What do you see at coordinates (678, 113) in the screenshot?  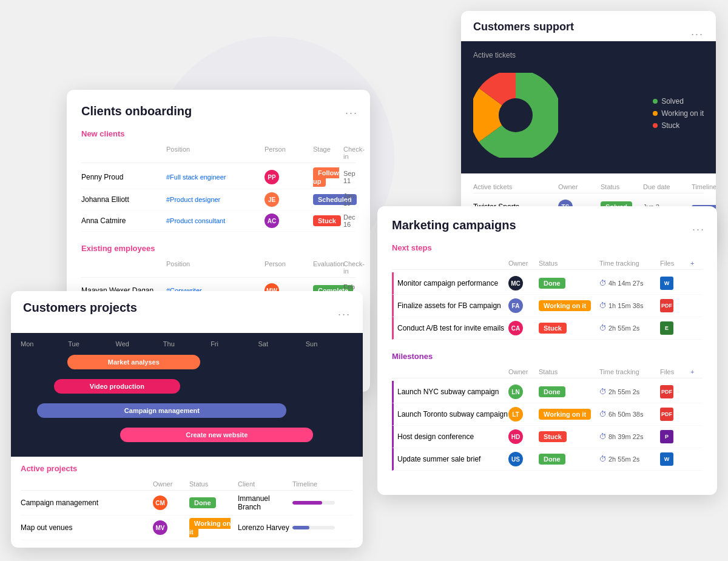 I see `legend-working: Working on it` at bounding box center [678, 113].